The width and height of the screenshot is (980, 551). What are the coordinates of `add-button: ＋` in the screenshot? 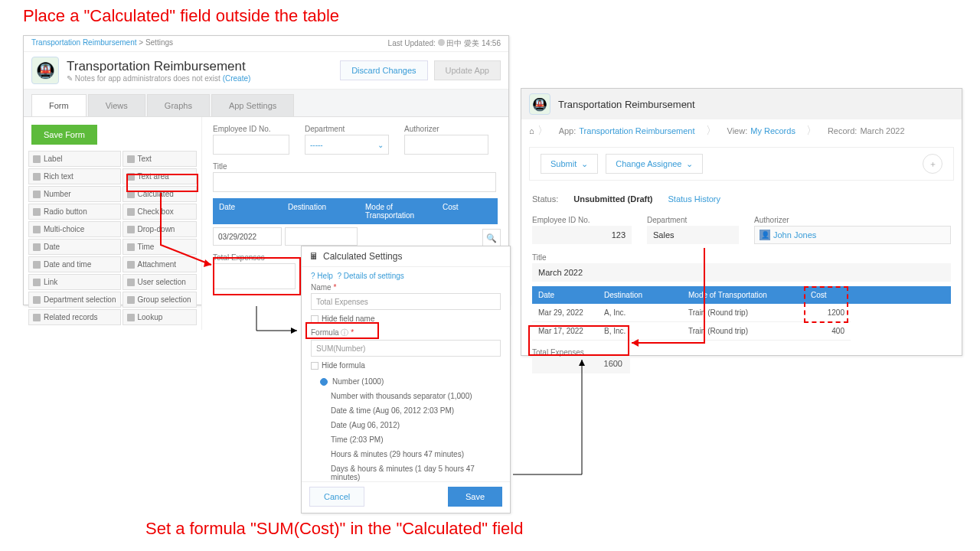 It's located at (933, 164).